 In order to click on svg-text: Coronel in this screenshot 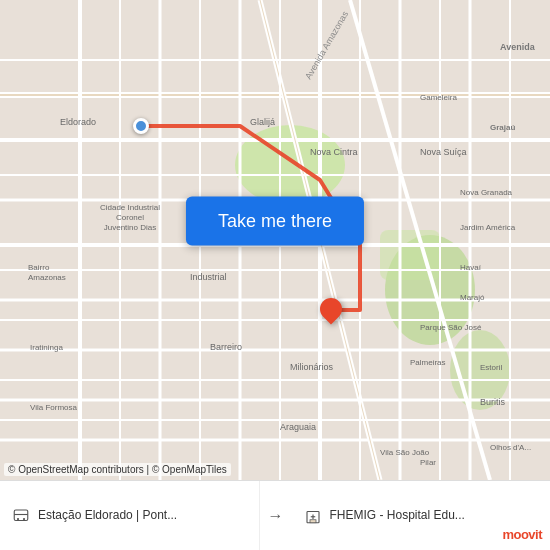, I will do `click(130, 218)`.